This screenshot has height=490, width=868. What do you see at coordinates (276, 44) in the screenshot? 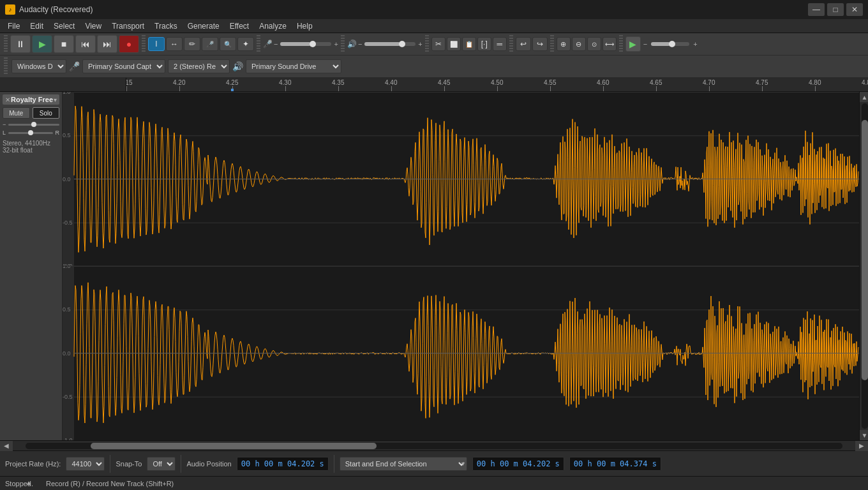
I see `mic-vol-minus: −` at bounding box center [276, 44].